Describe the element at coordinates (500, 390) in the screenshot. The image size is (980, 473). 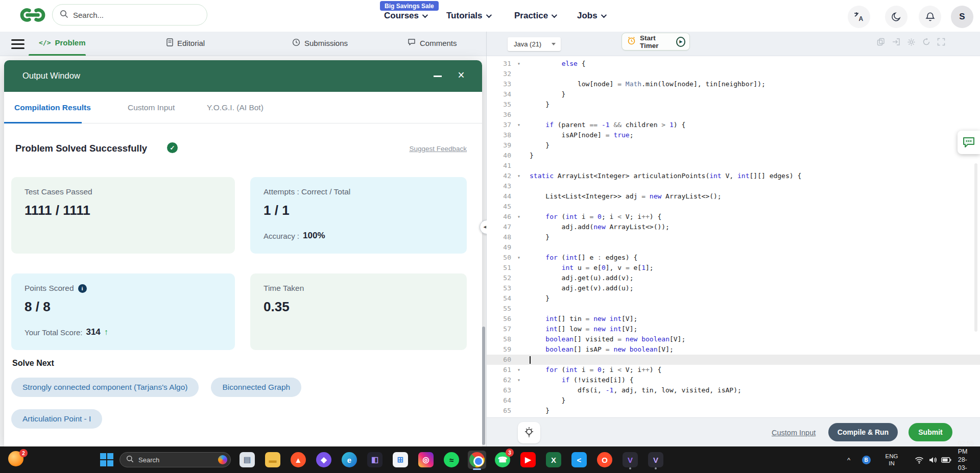
I see `line-number: 63` at that location.